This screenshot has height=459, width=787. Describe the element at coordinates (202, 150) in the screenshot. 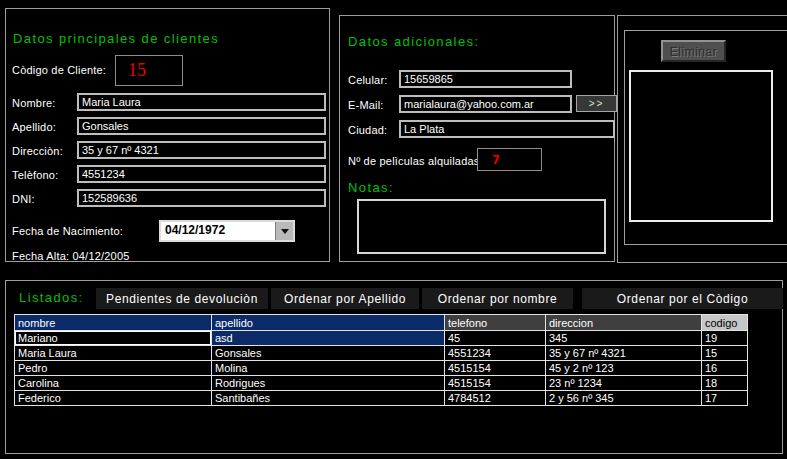

I see `direccion-input` at that location.